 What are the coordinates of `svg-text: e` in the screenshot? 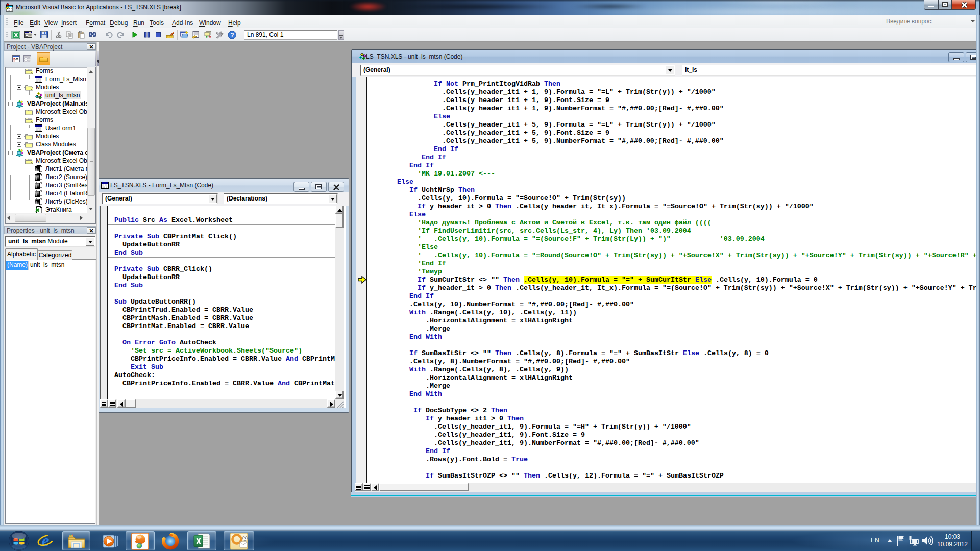 It's located at (45, 541).